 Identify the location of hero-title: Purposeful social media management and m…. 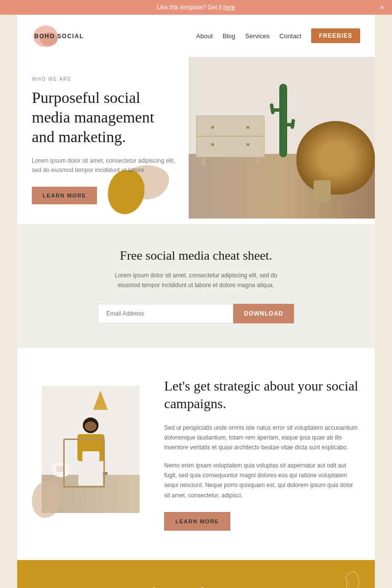
(106, 117).